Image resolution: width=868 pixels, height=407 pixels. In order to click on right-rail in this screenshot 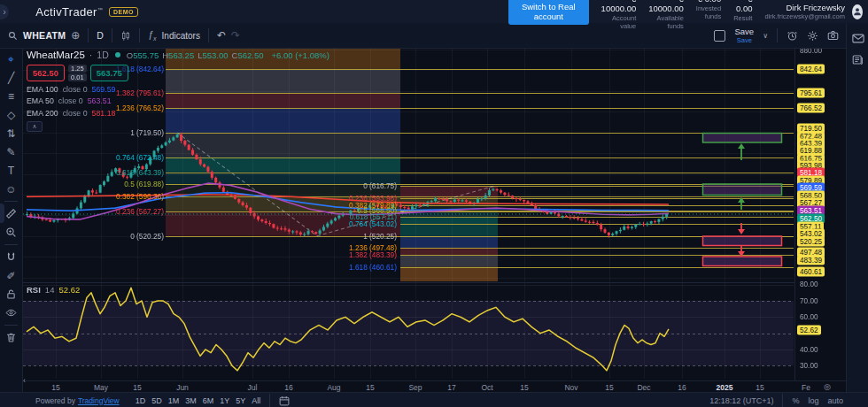, I will do `click(857, 212)`.